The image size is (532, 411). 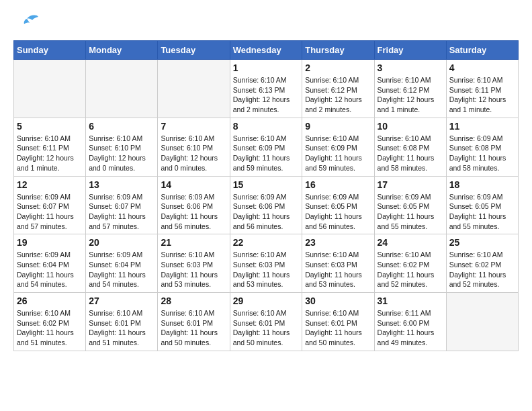 I want to click on day-number: 13, so click(x=122, y=185).